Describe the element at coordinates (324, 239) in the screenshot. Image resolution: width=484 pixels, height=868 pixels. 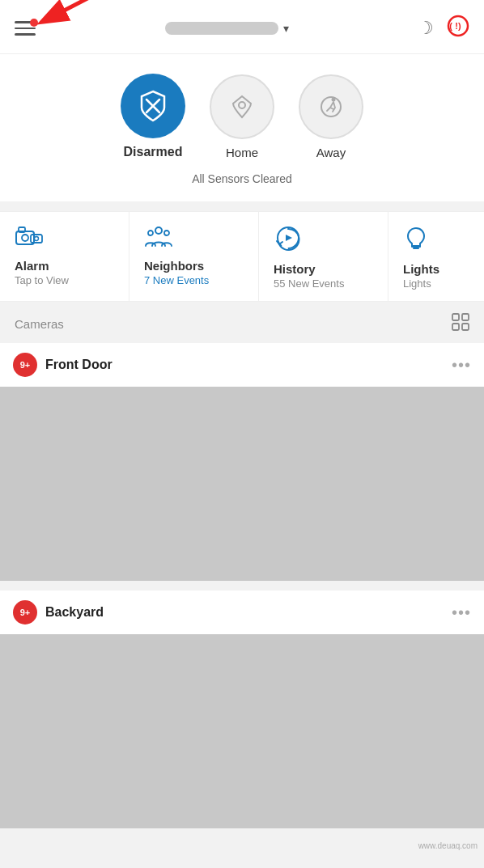
I see `history-icon` at that location.